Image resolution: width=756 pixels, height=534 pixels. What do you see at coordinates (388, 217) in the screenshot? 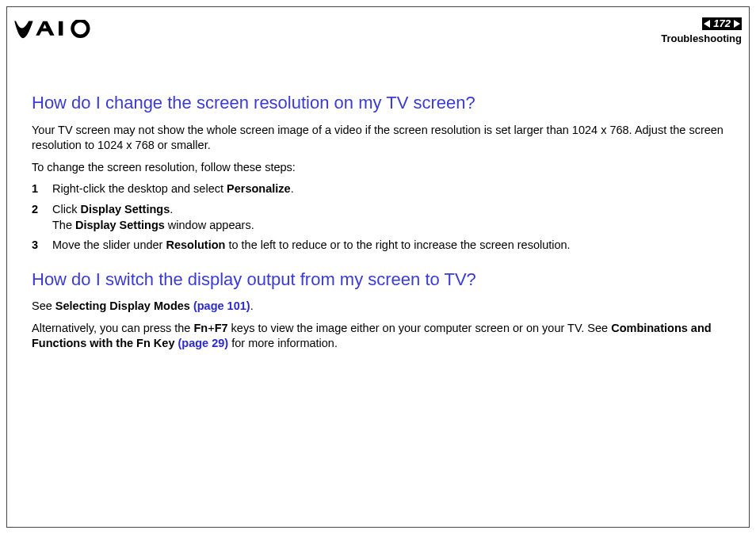
I see `step-body: Click Display Settings. The Display Sett…` at bounding box center [388, 217].